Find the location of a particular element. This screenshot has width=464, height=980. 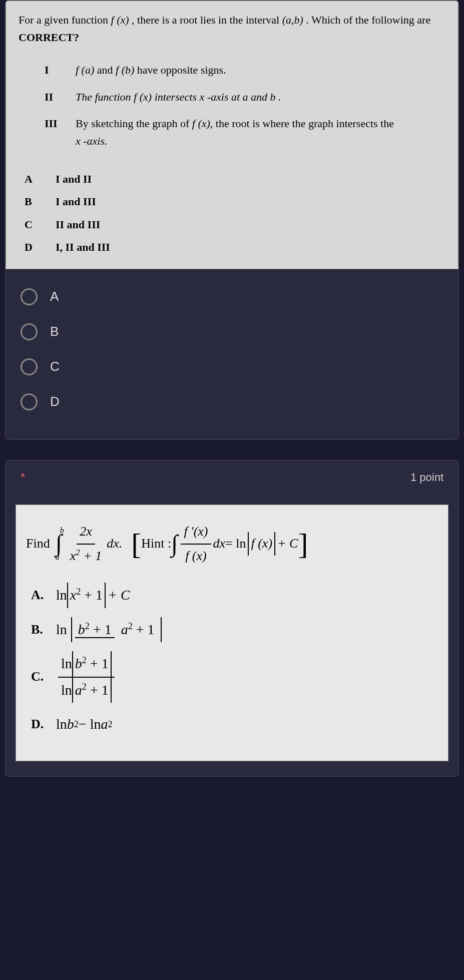

text: + C is located at coordinates (119, 595).